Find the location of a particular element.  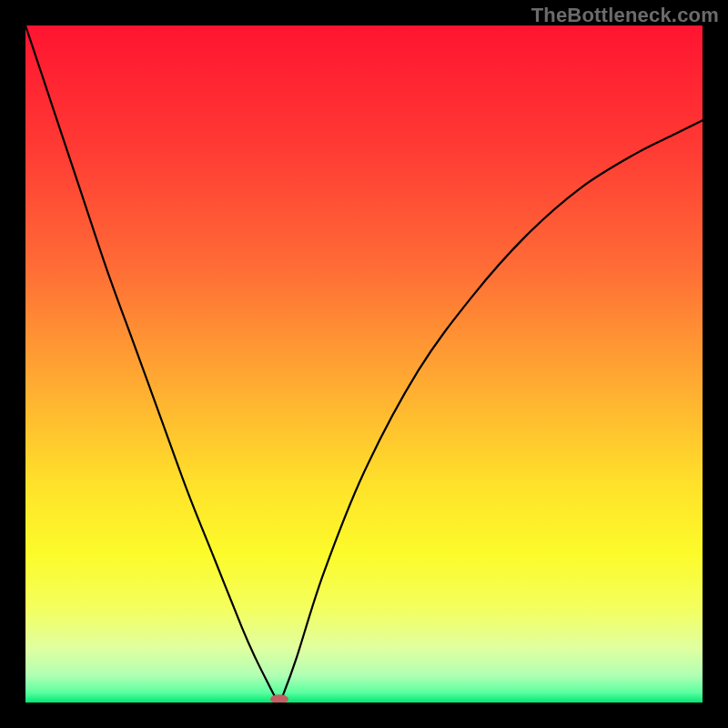

minimum-marker is located at coordinates (279, 699).